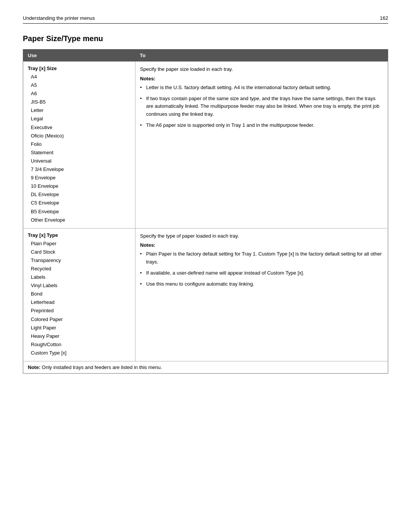 This screenshot has height=532, width=411. What do you see at coordinates (79, 311) in the screenshot?
I see `list-item: Preprinted` at bounding box center [79, 311].